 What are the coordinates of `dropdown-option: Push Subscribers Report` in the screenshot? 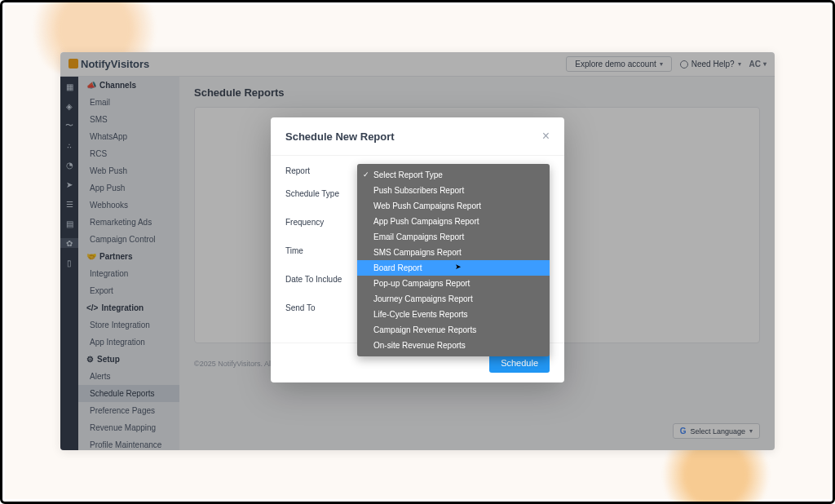 It's located at (453, 191).